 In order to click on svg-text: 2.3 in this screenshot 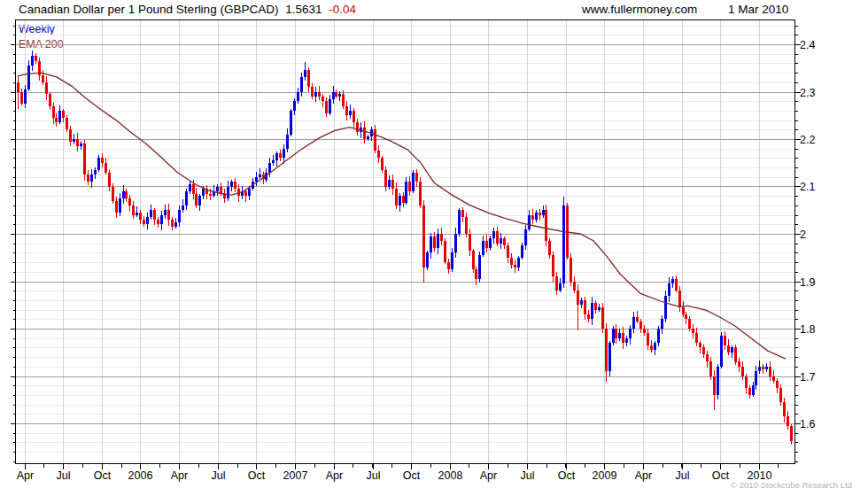, I will do `click(808, 93)`.